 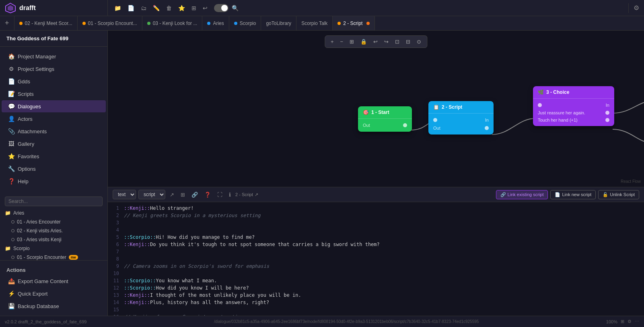 I want to click on nav-label: Backup Database, so click(x=39, y=306).